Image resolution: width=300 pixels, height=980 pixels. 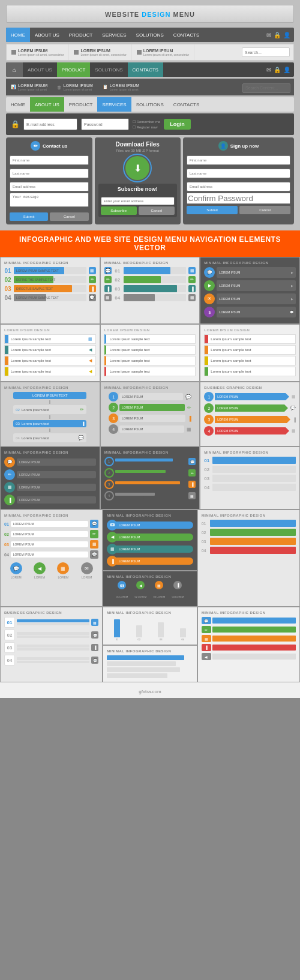 What do you see at coordinates (49, 160) in the screenshot?
I see `contact-firstname` at bounding box center [49, 160].